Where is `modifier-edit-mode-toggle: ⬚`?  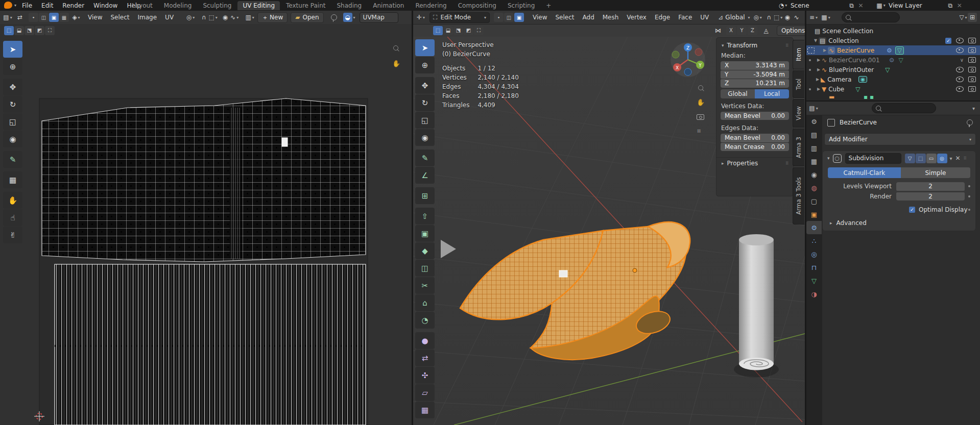 modifier-edit-mode-toggle: ⬚ is located at coordinates (921, 158).